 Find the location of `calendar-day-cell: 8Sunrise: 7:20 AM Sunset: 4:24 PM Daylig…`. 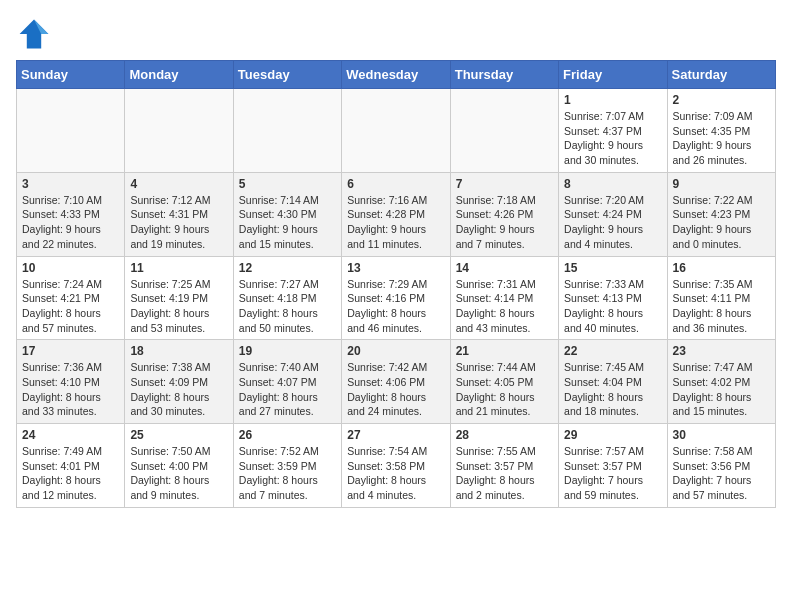

calendar-day-cell: 8Sunrise: 7:20 AM Sunset: 4:24 PM Daylig… is located at coordinates (613, 214).